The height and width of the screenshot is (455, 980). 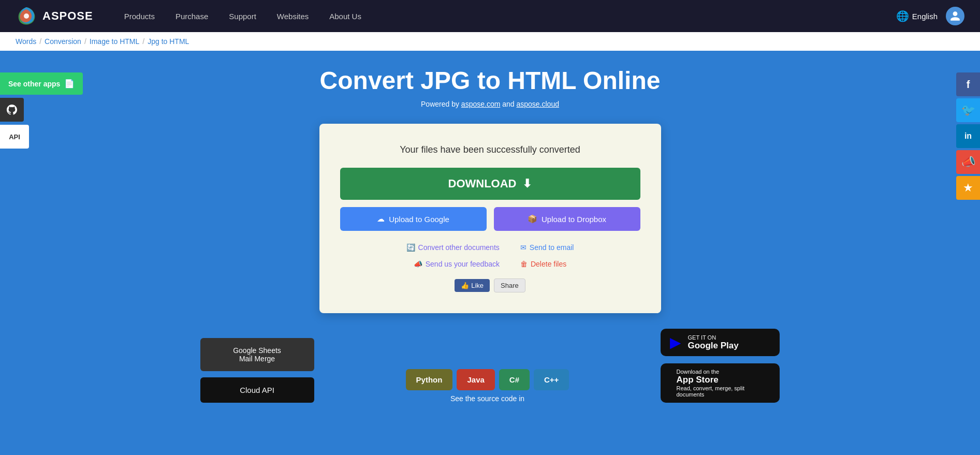 I want to click on delete-icon: 🗑, so click(x=524, y=264).